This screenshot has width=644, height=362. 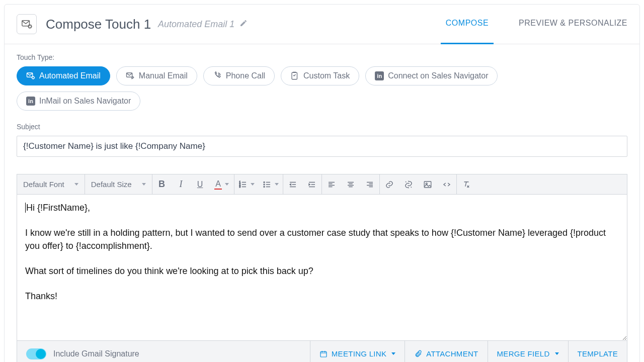 What do you see at coordinates (409, 184) in the screenshot?
I see `unlink-button` at bounding box center [409, 184].